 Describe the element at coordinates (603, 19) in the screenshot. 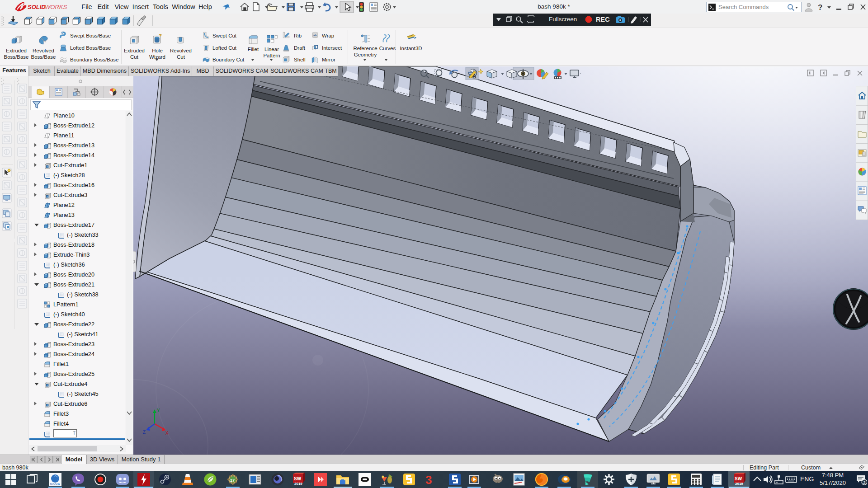

I see `svg-text: REC` at that location.